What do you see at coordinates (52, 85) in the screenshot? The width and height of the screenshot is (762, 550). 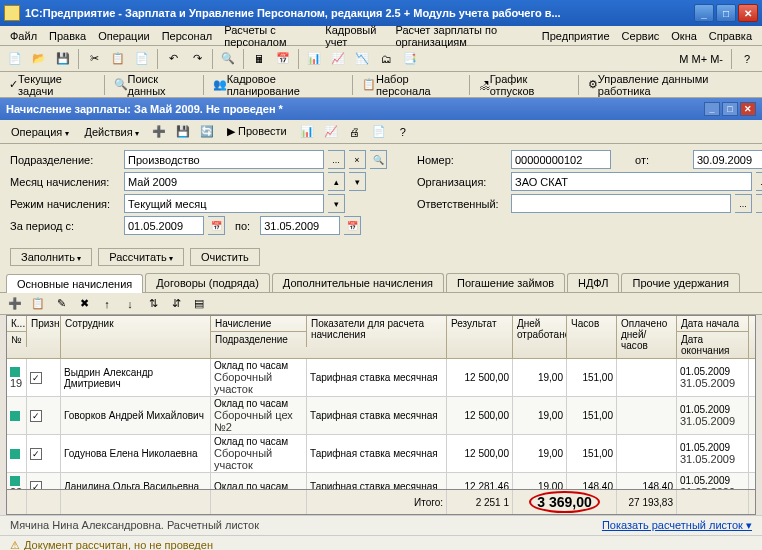 I see `nav-tasks: ✓ Текущие задачи` at bounding box center [52, 85].